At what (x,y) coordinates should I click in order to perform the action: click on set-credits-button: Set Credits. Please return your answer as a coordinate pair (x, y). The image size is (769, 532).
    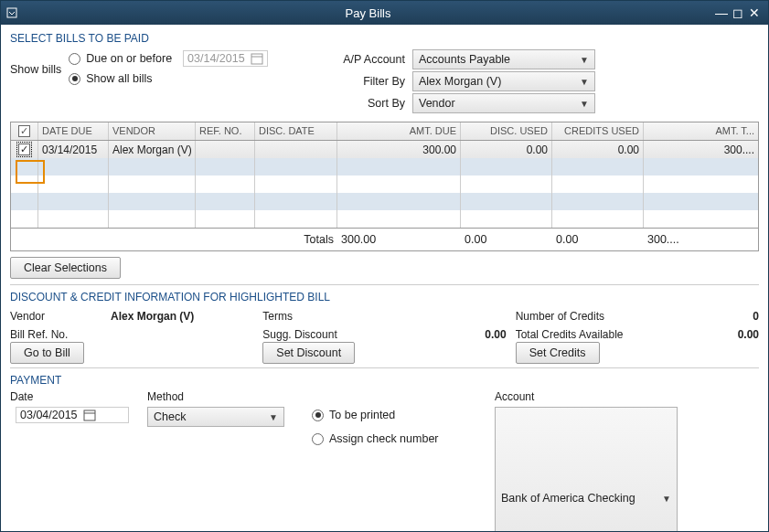
    Looking at the image, I should click on (558, 353).